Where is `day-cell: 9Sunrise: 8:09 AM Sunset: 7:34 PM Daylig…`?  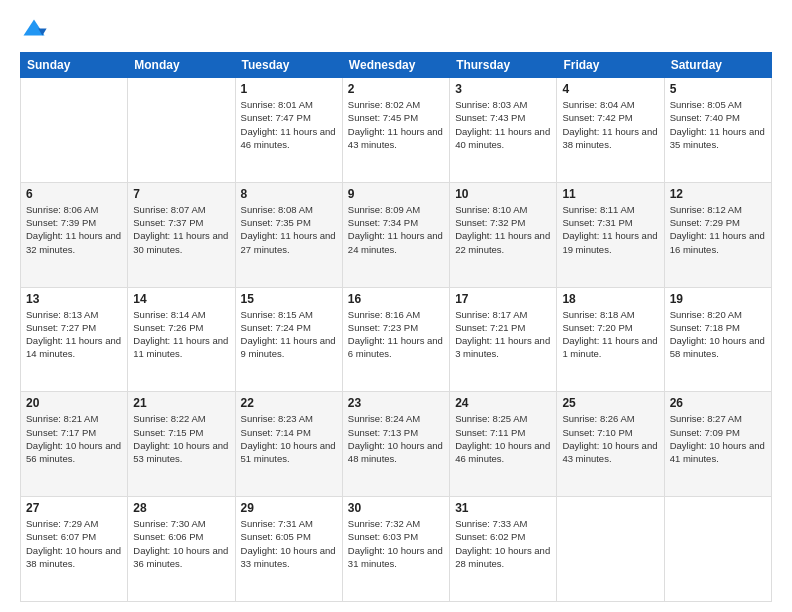 day-cell: 9Sunrise: 8:09 AM Sunset: 7:34 PM Daylig… is located at coordinates (396, 234).